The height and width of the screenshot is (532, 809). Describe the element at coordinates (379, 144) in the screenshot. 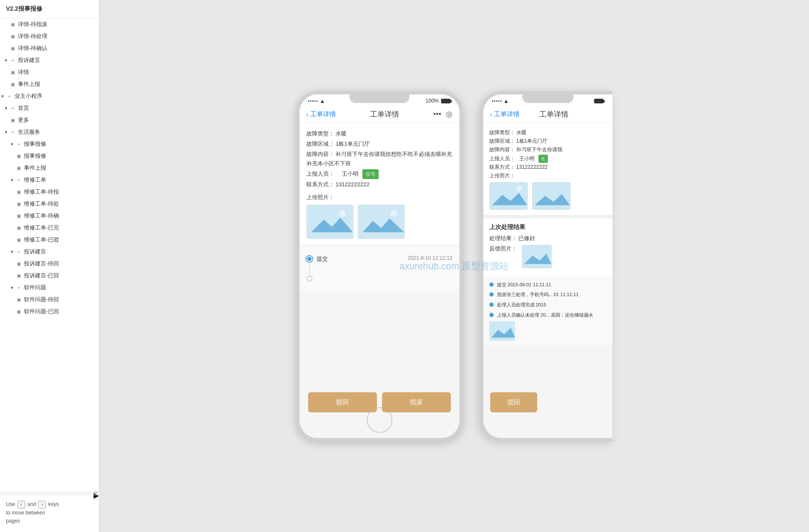

I see `fault-area-row: 故障区域： 1栋1单元门厅` at that location.